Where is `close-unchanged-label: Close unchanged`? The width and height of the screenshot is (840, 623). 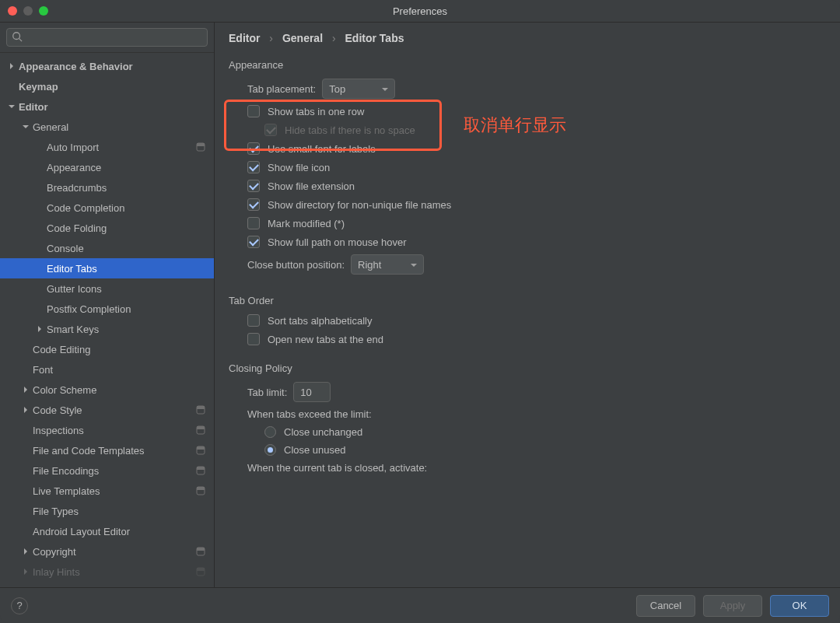
close-unchanged-label: Close unchanged is located at coordinates (324, 432).